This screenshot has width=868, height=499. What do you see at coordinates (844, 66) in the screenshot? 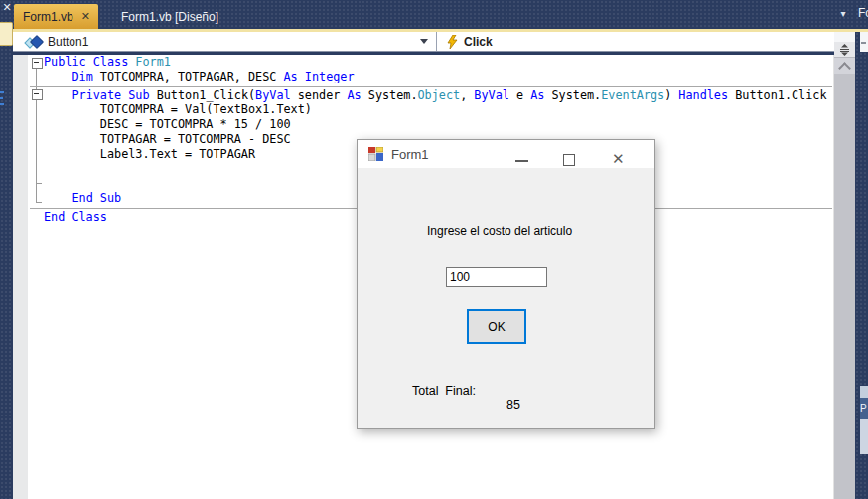
I see `scrollbar-up-icon` at bounding box center [844, 66].